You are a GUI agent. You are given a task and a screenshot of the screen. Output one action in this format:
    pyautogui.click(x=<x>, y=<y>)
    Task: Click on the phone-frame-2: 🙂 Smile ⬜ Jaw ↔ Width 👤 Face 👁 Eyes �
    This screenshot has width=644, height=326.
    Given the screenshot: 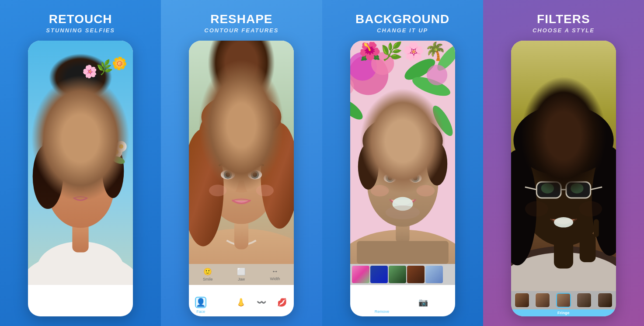 What is the action you would take?
    pyautogui.click(x=241, y=178)
    